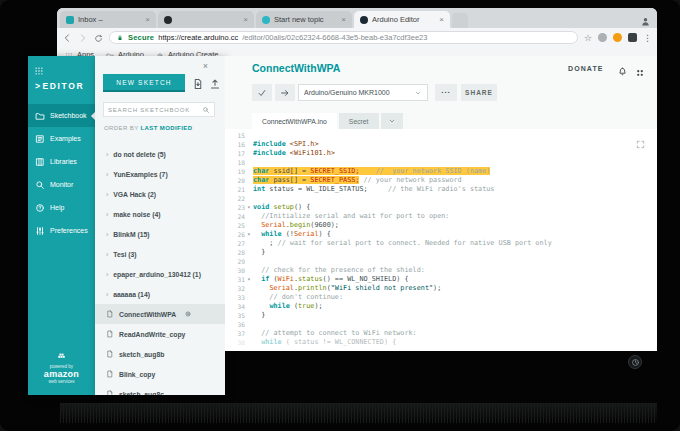  What do you see at coordinates (441, 288) in the screenshot?
I see `code-line-32: 32 Serial.println("WiFi shield not prese…` at bounding box center [441, 288].